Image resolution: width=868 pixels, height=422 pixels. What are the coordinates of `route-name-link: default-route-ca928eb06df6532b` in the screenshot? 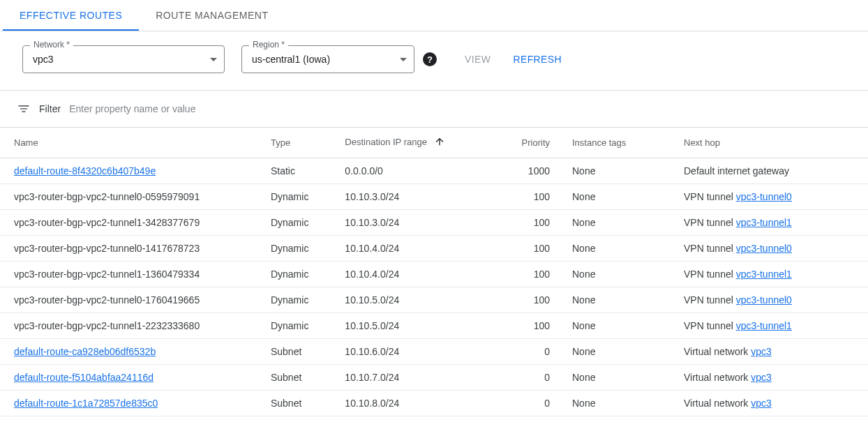 It's located at (85, 352).